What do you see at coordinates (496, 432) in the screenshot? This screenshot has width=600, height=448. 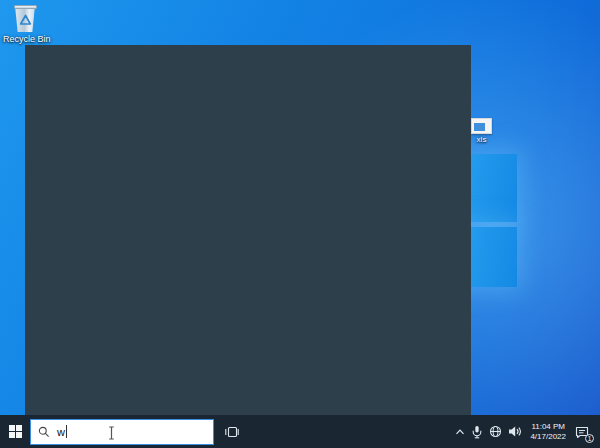 I see `network-tray-button` at bounding box center [496, 432].